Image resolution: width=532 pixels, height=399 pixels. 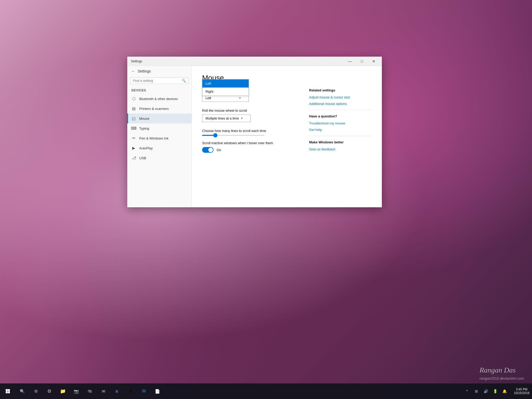 I want to click on battery-icon: 🔋, so click(x=495, y=391).